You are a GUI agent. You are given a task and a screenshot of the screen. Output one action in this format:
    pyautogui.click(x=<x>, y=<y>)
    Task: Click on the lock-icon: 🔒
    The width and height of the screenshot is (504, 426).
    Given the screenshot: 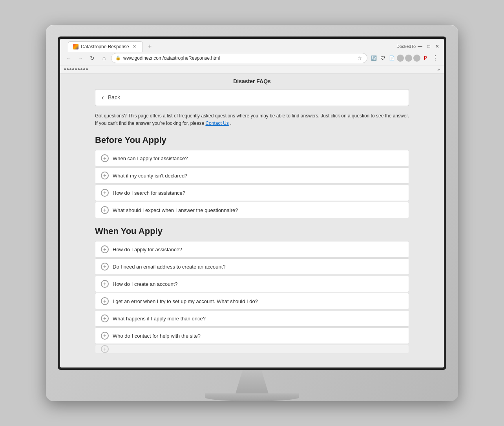 What is the action you would take?
    pyautogui.click(x=118, y=58)
    